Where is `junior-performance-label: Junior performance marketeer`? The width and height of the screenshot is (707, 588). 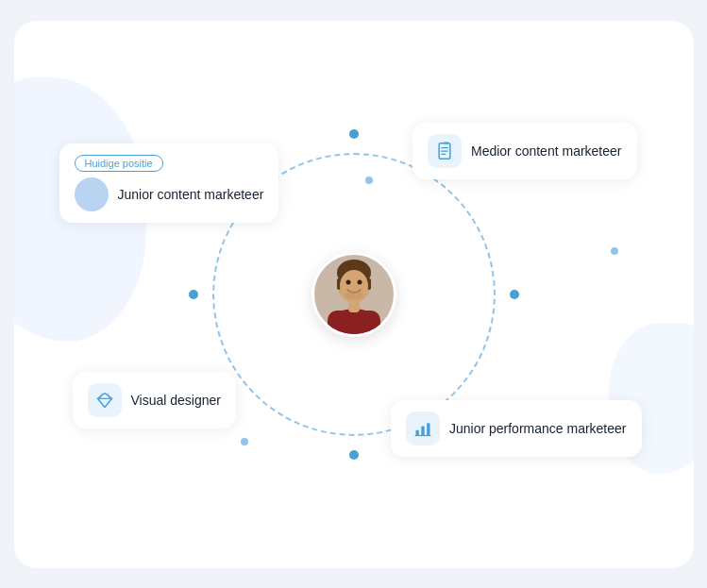
junior-performance-label: Junior performance marketeer is located at coordinates (538, 428).